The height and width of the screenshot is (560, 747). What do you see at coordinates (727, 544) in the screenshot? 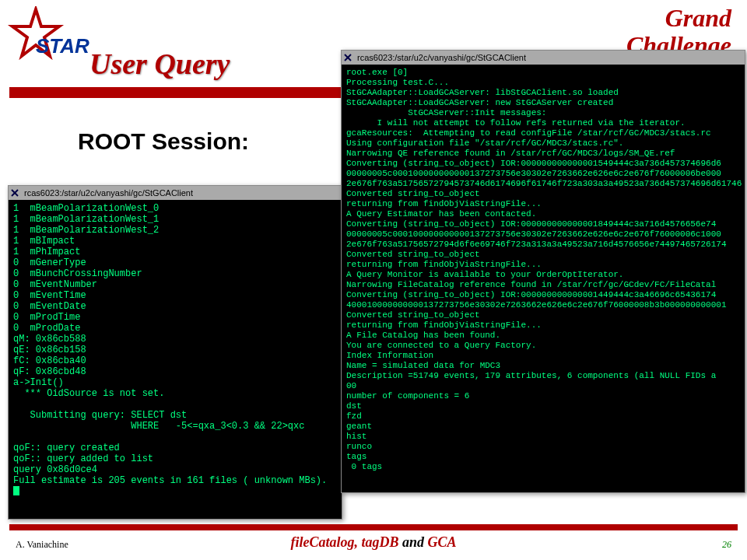
I see `footer-page-number: 26` at bounding box center [727, 544].